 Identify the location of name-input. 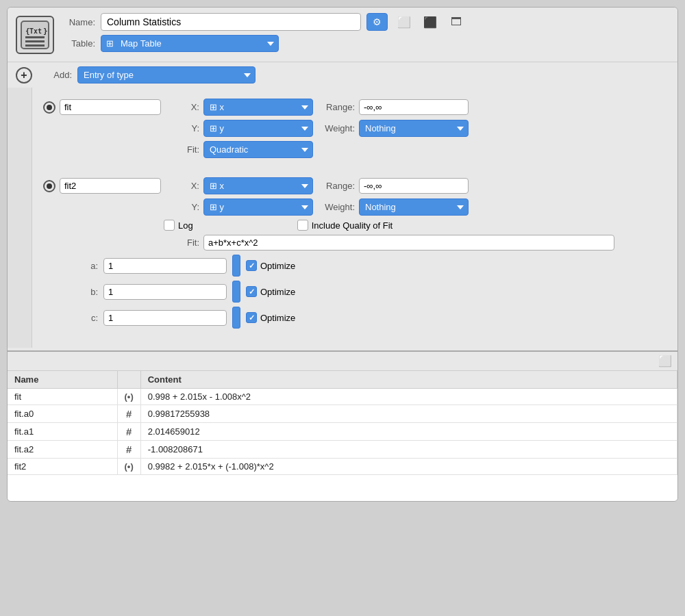
(231, 22).